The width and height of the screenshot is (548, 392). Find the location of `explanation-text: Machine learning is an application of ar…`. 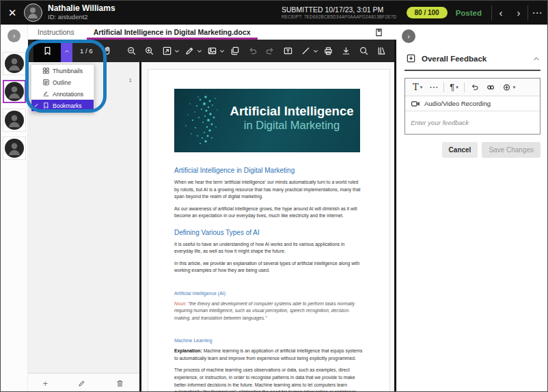

explanation-text: Machine learning is an application of ar… is located at coordinates (268, 354).